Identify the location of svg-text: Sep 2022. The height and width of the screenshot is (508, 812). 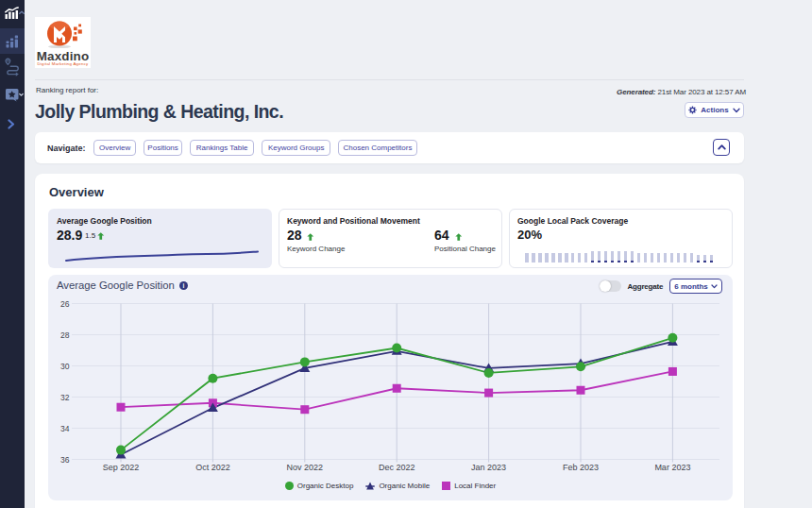
(121, 467).